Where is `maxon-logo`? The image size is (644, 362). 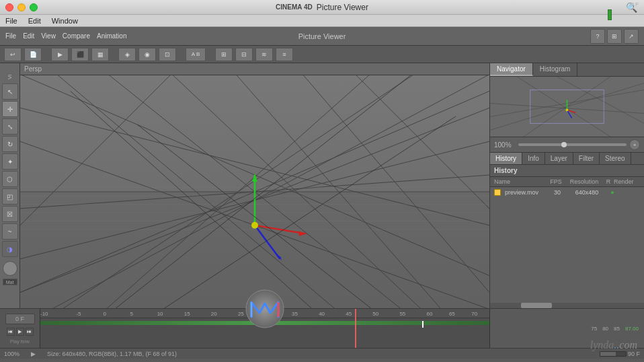
maxon-logo is located at coordinates (265, 309).